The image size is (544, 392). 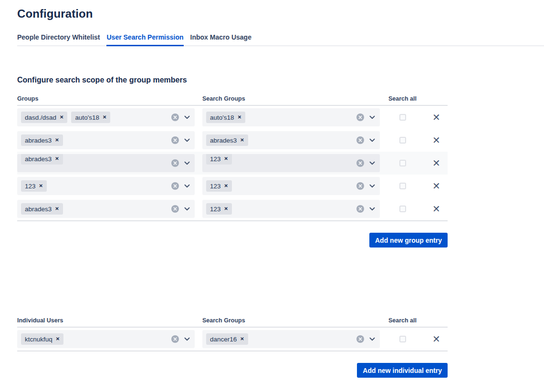 I want to click on table-row: ktcnukfuq ✕ dancer16 ✕, so click(x=232, y=339).